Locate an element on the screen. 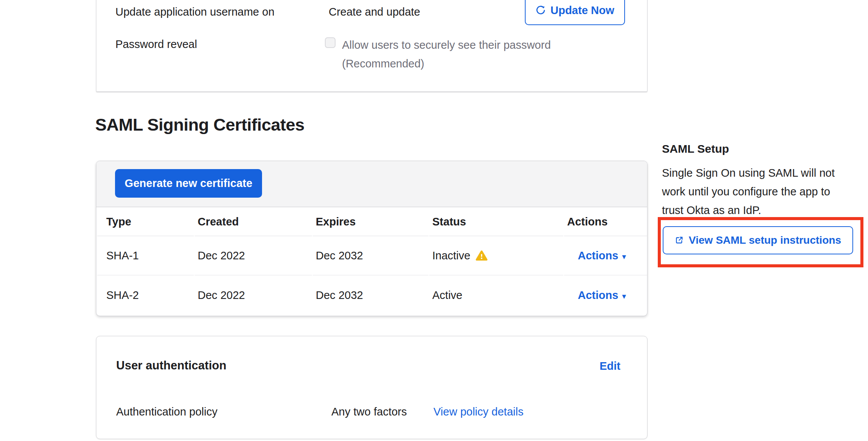 This screenshot has height=441, width=868. auth-policy-value: Any two factors is located at coordinates (369, 412).